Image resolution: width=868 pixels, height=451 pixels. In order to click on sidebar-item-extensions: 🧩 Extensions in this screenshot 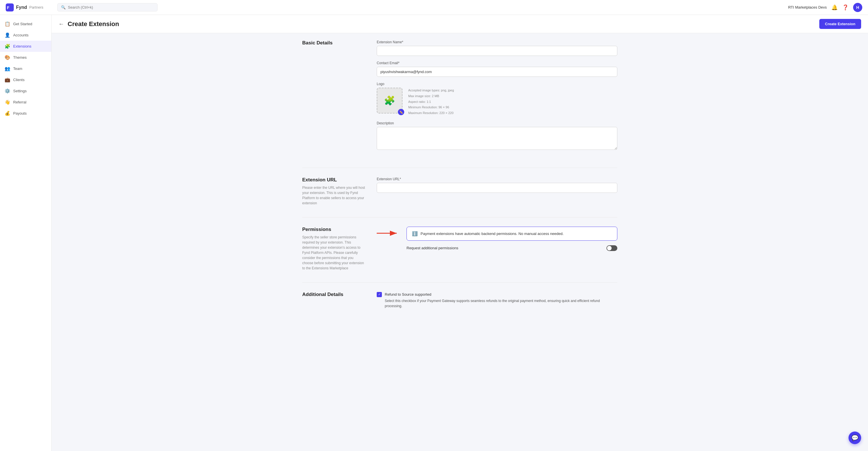, I will do `click(26, 47)`.